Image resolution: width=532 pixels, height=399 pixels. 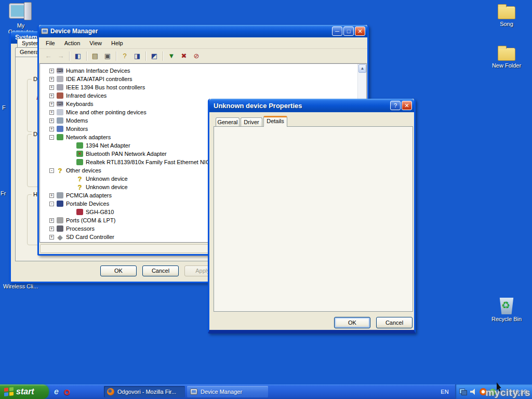 I want to click on tree-item-label: Infrared devices, so click(x=86, y=96).